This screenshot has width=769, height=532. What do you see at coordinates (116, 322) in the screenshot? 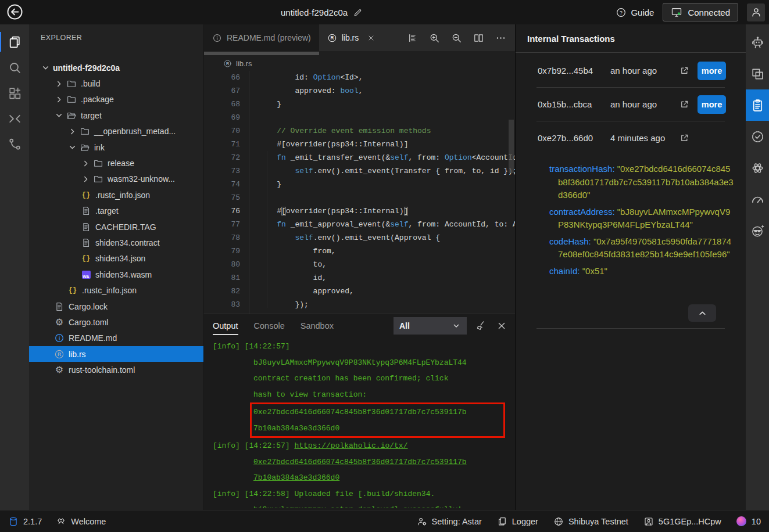
I see `tree-item-cargo-toml: ⚙Cargo.toml` at bounding box center [116, 322].